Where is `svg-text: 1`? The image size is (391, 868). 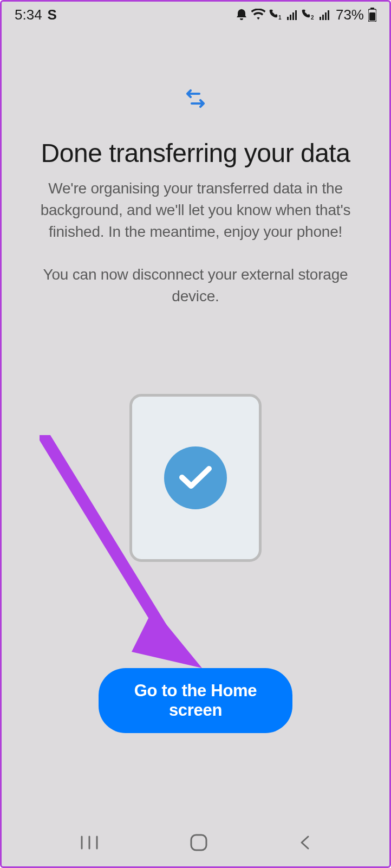 svg-text: 1 is located at coordinates (280, 17).